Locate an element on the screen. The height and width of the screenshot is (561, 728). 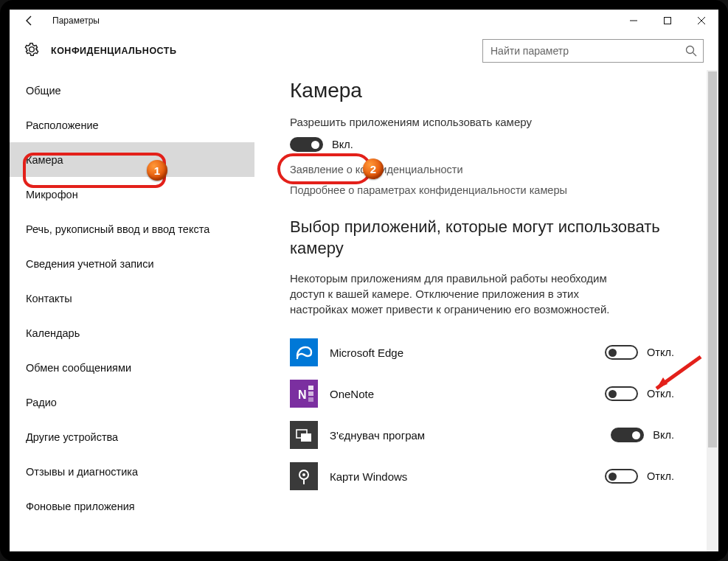
sidebar-item-6: Контакты is located at coordinates (132, 298).